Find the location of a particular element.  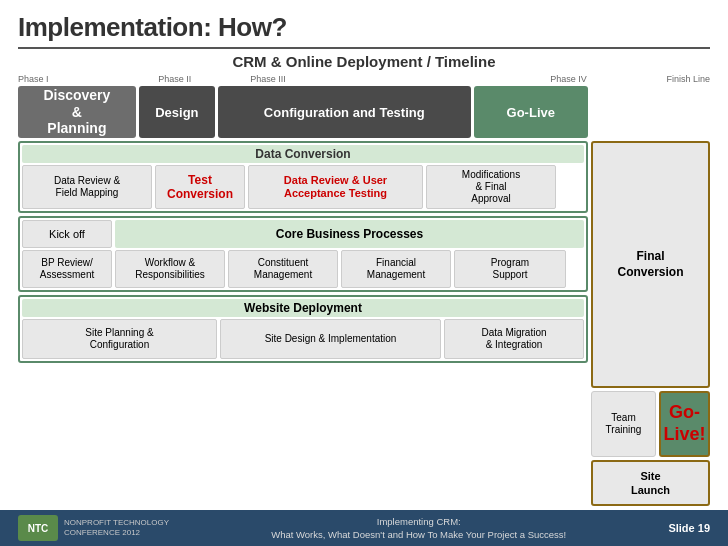

ntc-logo: NTC is located at coordinates (38, 528).